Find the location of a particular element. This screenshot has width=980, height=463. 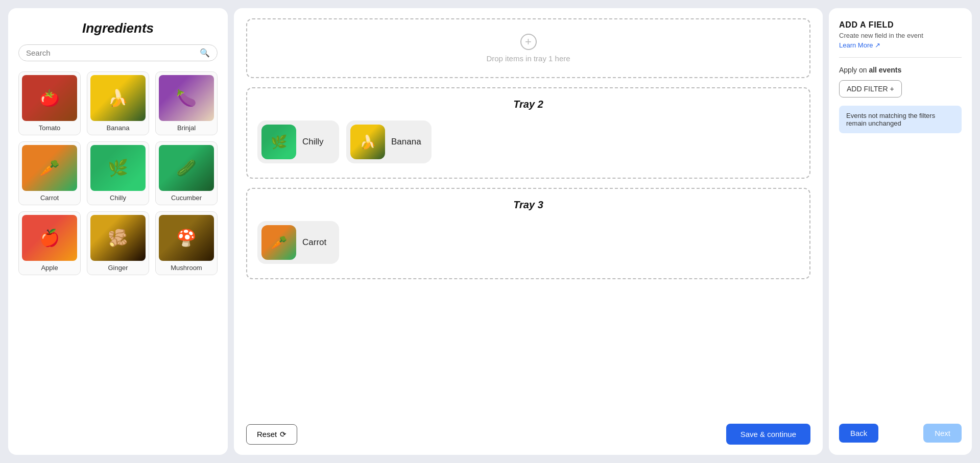

ingredient-img-cucumber: 🥒 is located at coordinates (186, 168).